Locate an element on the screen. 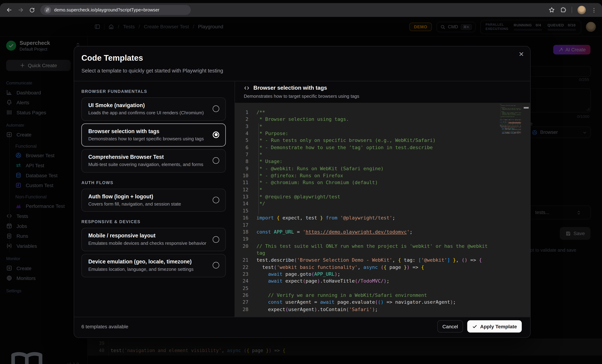 This screenshot has width=602, height=364. line-number: 10 is located at coordinates (241, 176).